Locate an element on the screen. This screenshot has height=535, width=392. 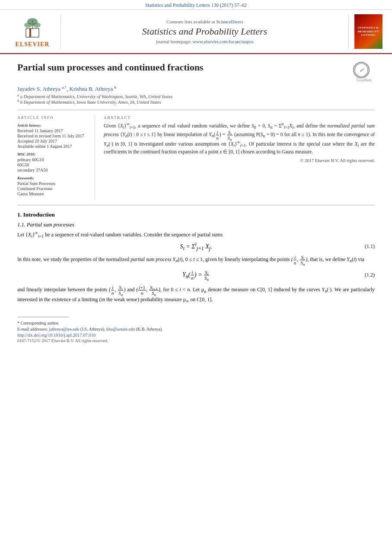
contents-available-line: Contents lists available at ScienceDirec… is located at coordinates (205, 22).